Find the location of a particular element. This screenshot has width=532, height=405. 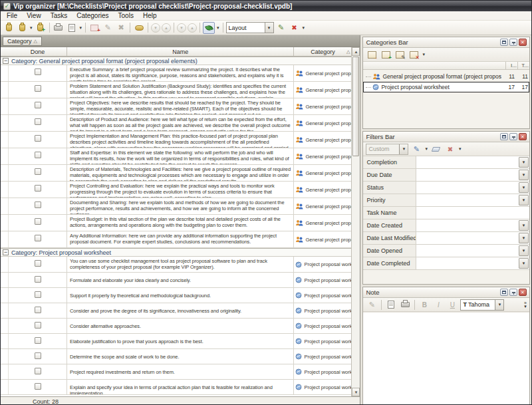

table-row: Executive Summary: a brief project propo… is located at coordinates (176, 73).